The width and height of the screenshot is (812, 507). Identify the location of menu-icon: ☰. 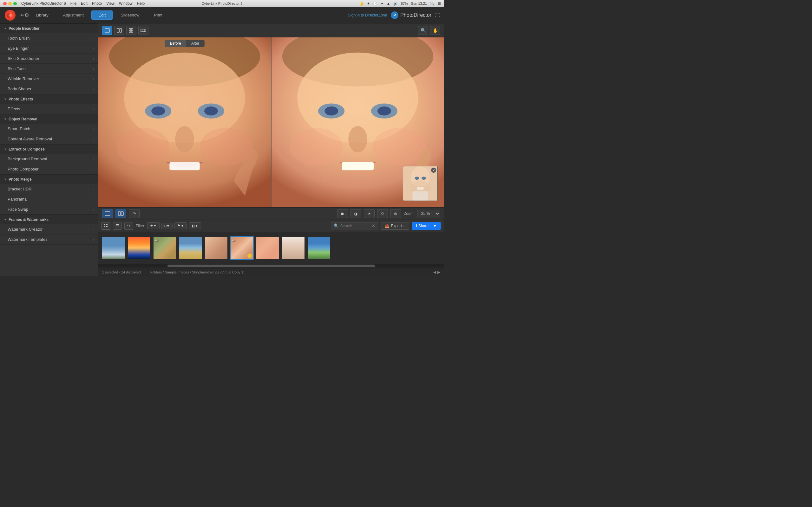
(440, 4).